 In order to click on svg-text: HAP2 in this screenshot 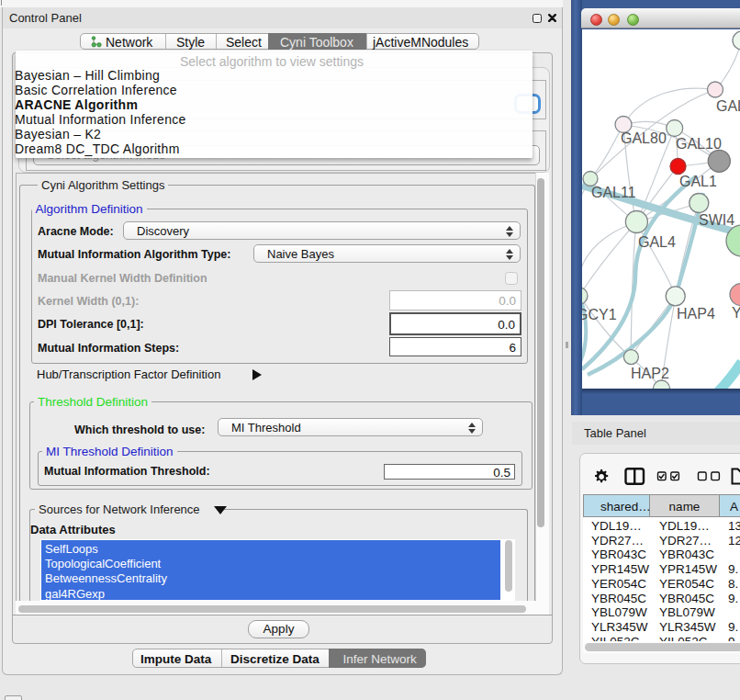, I will do `click(650, 373)`.